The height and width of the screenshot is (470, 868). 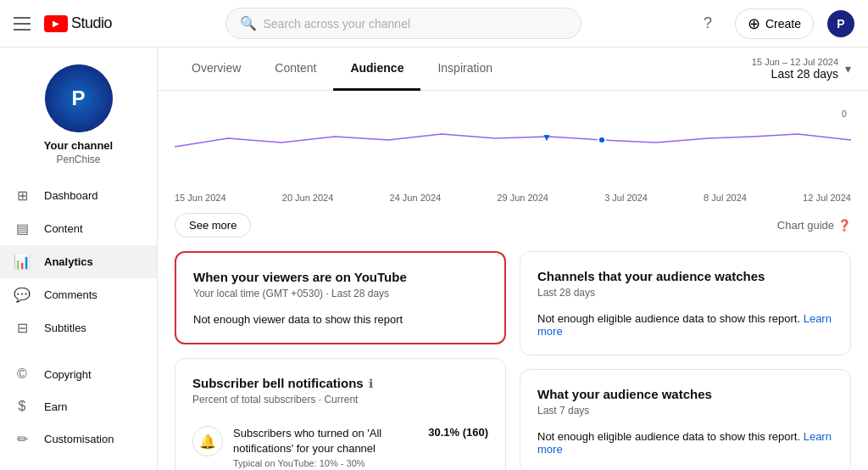 I want to click on viewers-online-subtitle: Your local time (GMT +0530) · Last 28 da…, so click(x=341, y=294).